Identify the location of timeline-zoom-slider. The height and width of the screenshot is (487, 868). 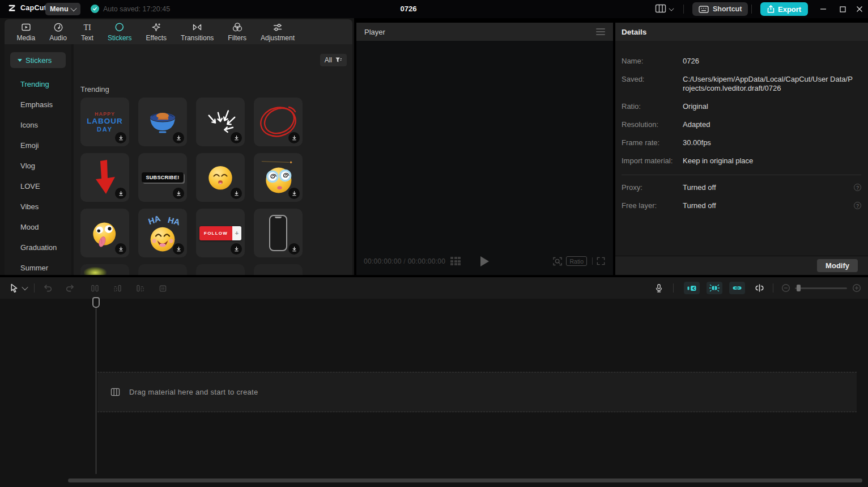
(821, 288).